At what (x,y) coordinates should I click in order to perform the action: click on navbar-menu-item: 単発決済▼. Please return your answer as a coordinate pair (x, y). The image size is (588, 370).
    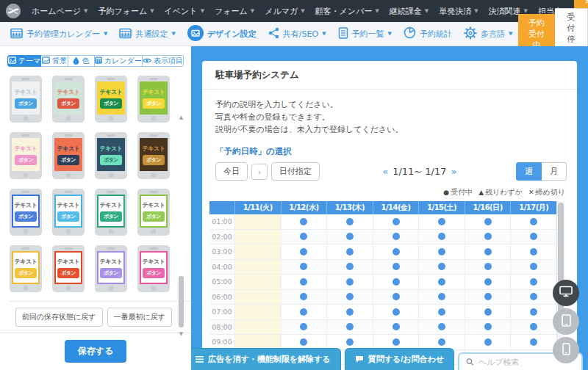
    Looking at the image, I should click on (459, 12).